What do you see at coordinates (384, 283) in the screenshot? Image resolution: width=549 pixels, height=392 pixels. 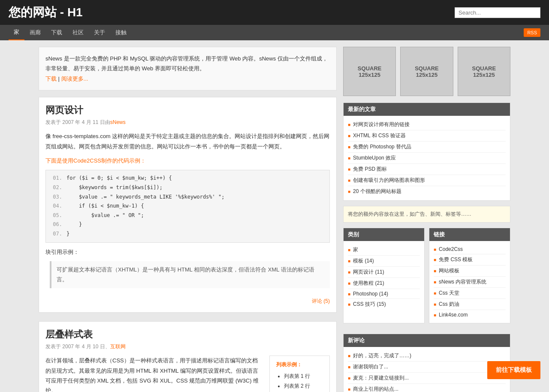 I see `category-item: ■使用教程 (21)` at bounding box center [384, 283].